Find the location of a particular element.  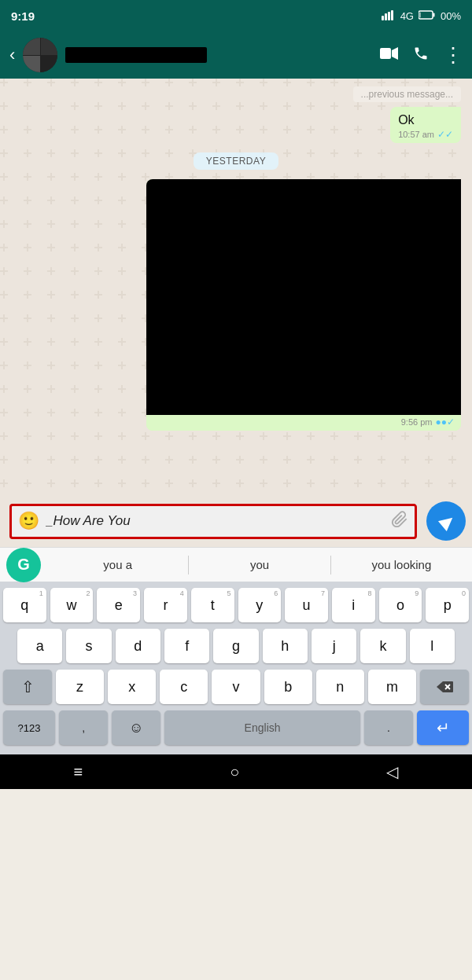

key-i: 8i is located at coordinates (354, 605).